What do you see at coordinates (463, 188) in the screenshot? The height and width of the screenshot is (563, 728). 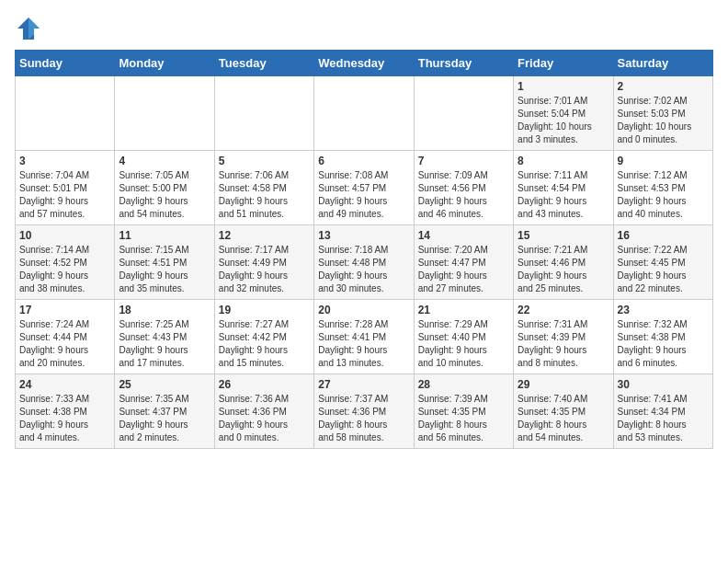 I see `calendar-cell: 7Sunrise: 7:09 AM Sunset: 4:56 PM Daylig…` at bounding box center [463, 188].